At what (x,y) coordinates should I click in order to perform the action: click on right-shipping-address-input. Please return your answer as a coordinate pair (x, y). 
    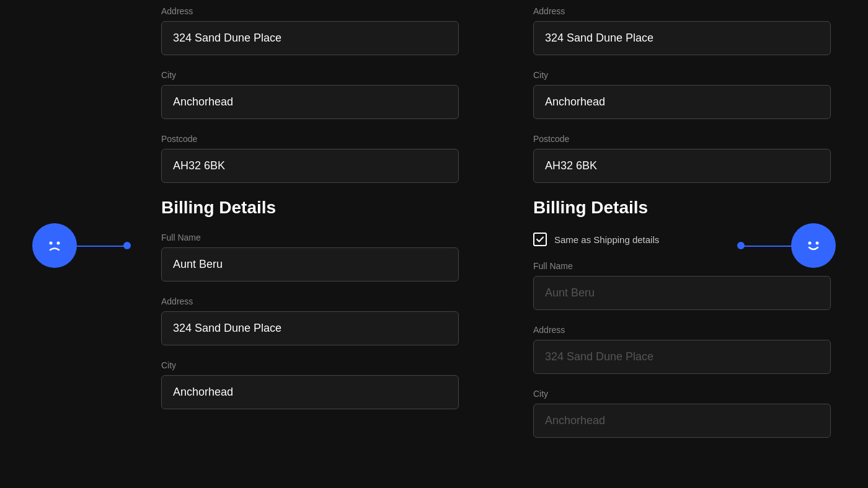
    Looking at the image, I should click on (682, 38).